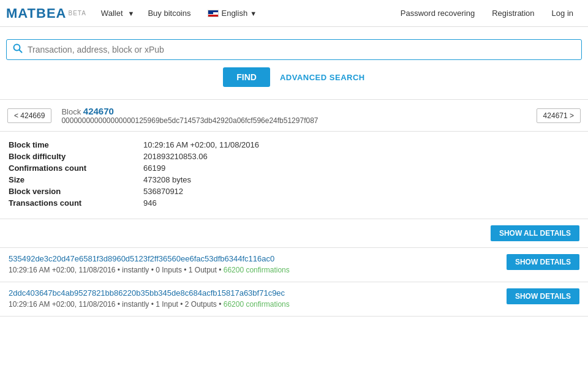  What do you see at coordinates (543, 262) in the screenshot?
I see `show-details-button-1: SHOW DETAILS` at bounding box center [543, 262].